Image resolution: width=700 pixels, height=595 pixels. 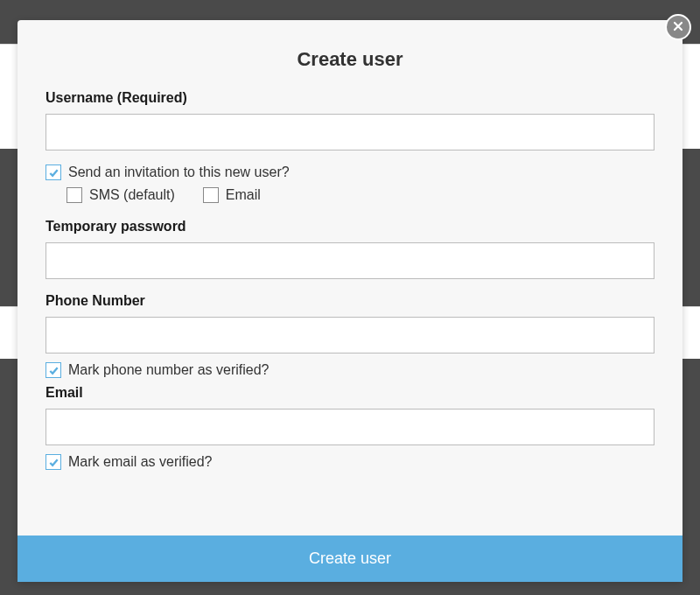 I want to click on invite-checkbox, so click(x=53, y=172).